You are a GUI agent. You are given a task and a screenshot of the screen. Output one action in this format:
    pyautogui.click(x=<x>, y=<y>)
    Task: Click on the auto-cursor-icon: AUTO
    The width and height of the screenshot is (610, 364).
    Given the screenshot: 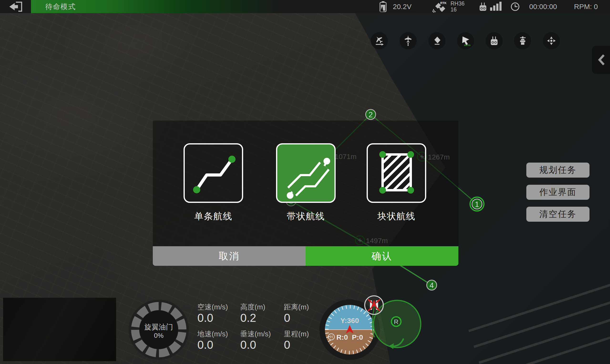 What is the action you would take?
    pyautogui.click(x=466, y=41)
    